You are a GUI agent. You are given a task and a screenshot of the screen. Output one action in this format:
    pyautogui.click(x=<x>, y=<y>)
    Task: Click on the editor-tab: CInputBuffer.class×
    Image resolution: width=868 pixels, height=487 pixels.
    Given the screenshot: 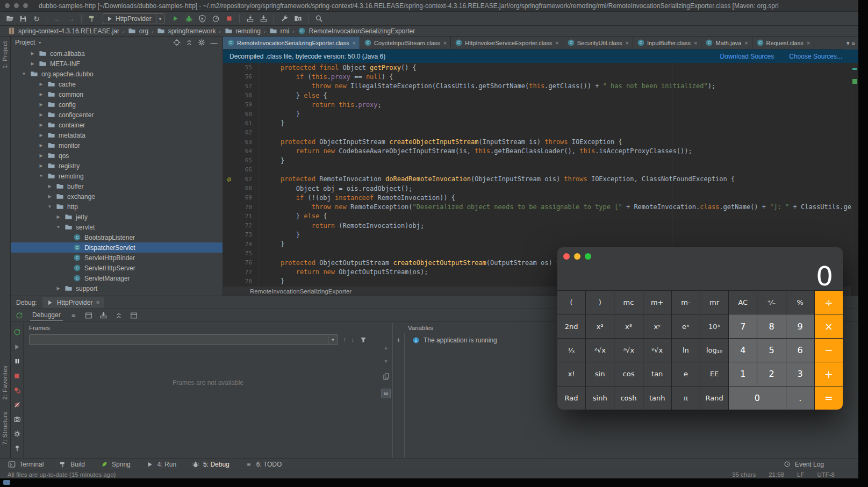 What is the action you would take?
    pyautogui.click(x=668, y=43)
    